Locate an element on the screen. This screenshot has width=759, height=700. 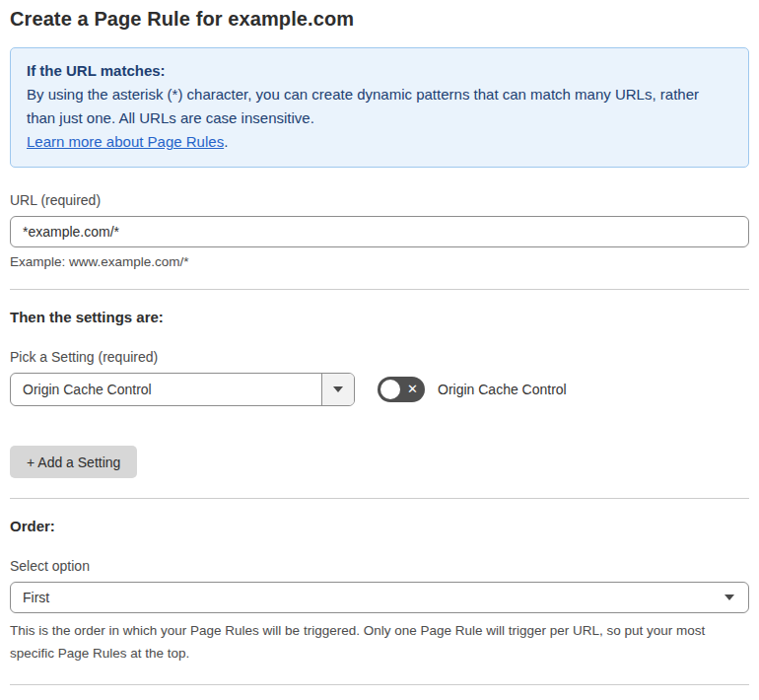
learn-more-link: Learn more about Page Rules is located at coordinates (125, 142).